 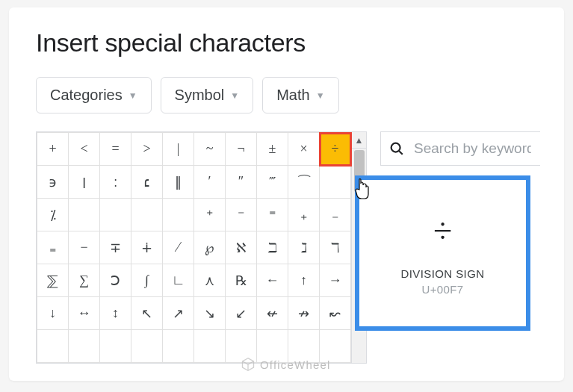 What do you see at coordinates (53, 281) in the screenshot?
I see `character-cell: ⅀` at bounding box center [53, 281].